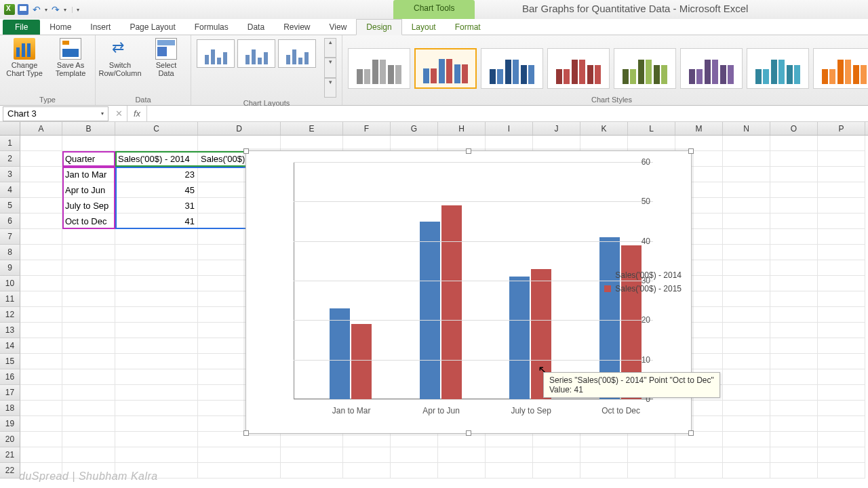 The height and width of the screenshot is (488, 868). Describe the element at coordinates (10, 283) in the screenshot. I see `row-header: 10` at that location.